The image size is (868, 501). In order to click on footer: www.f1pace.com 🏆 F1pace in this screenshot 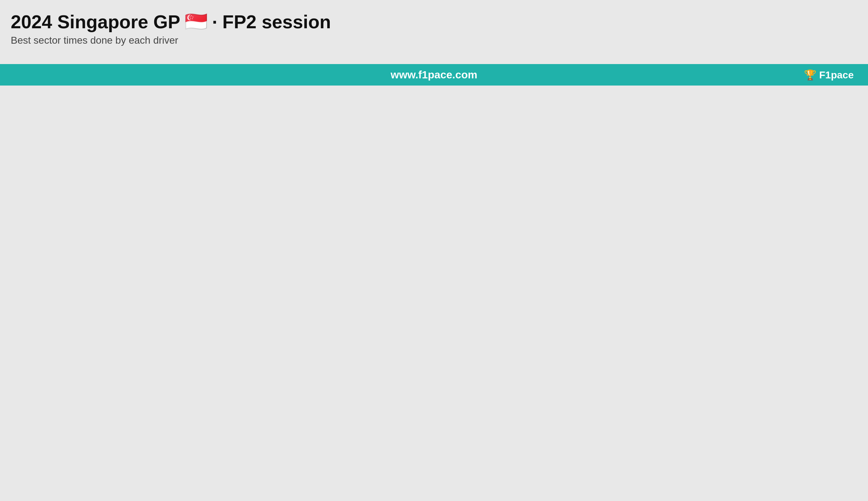, I will do `click(434, 75)`.